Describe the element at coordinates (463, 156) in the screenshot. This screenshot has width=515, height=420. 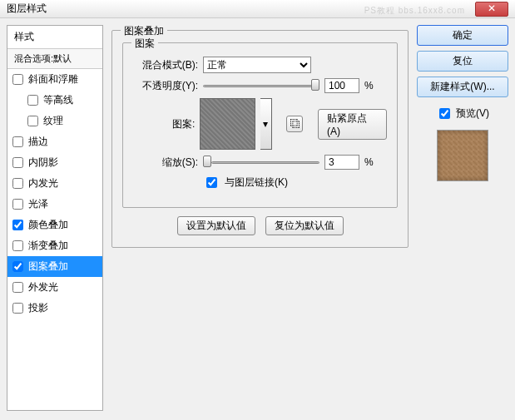
I see `preview-swatch` at that location.